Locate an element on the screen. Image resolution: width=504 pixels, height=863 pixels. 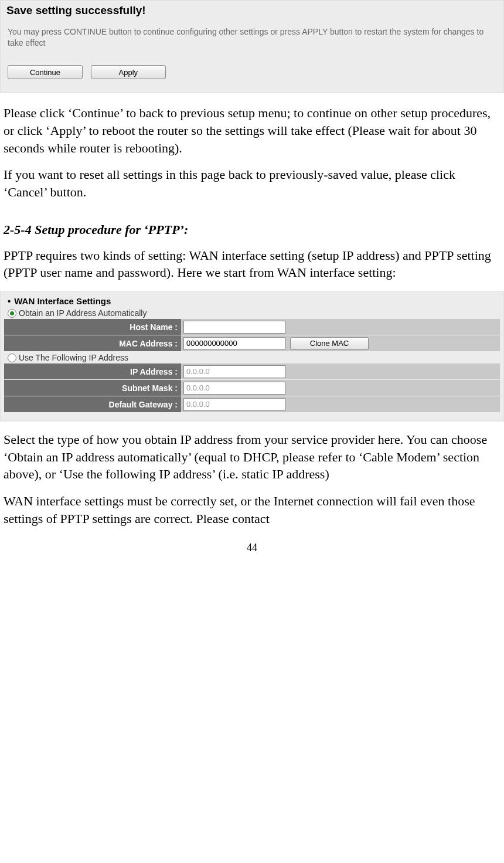
row-subnet-mask: Subnet Mask : is located at coordinates (252, 388).